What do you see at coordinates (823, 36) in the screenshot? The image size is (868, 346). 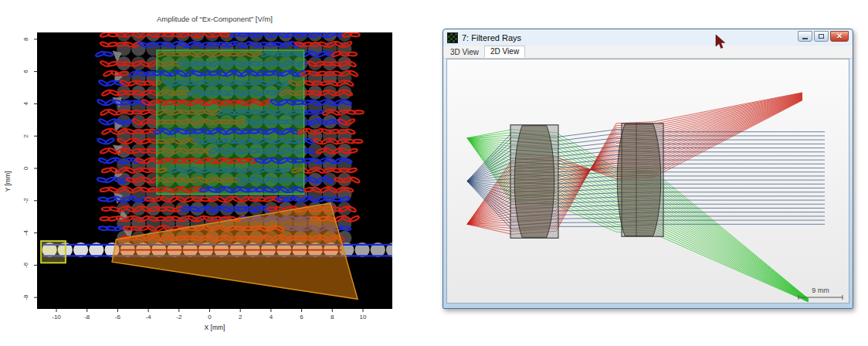 I see `window-buttons: ✕` at bounding box center [823, 36].